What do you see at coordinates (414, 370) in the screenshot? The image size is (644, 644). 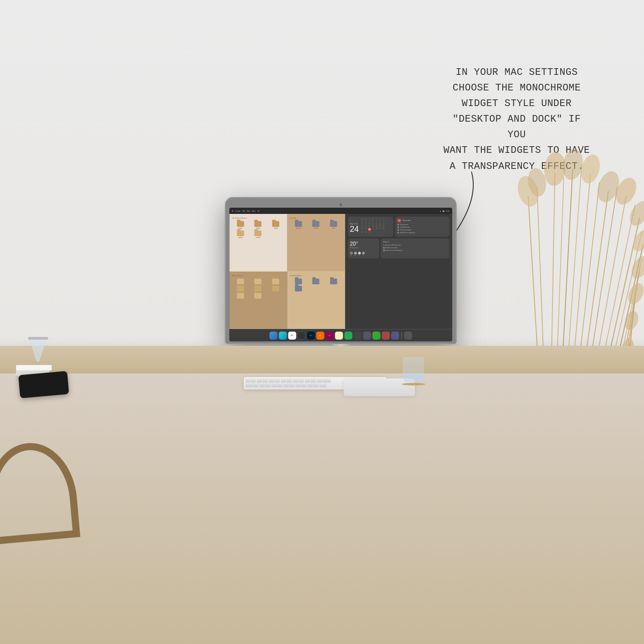 I see `glass-body` at bounding box center [414, 370].